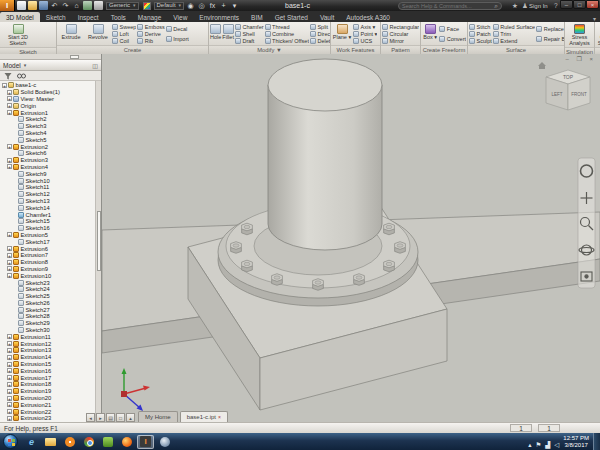  Describe the element at coordinates (150, 34) in the screenshot. I see `derive-button: Derive` at that location.